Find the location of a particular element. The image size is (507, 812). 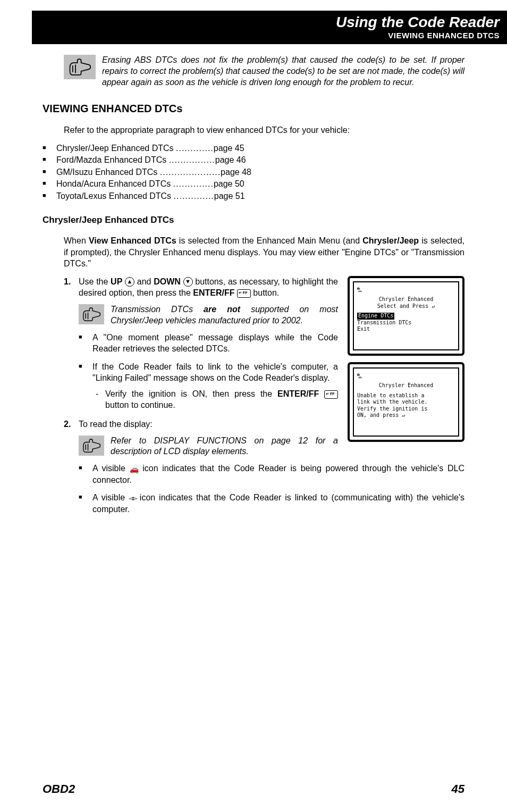

list-item: Toyota/Lexus Enhanced DTCs .............… is located at coordinates (254, 196).